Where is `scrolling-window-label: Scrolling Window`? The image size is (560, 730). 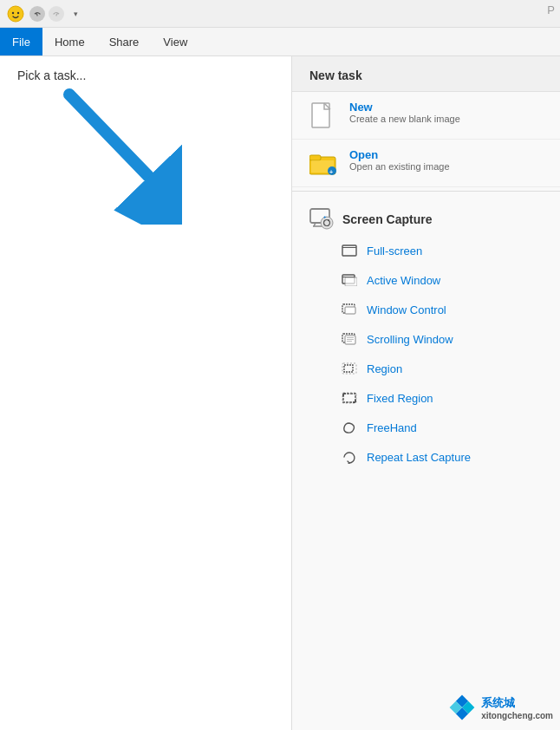
scrolling-window-label: Scrolling Window is located at coordinates (410, 340).